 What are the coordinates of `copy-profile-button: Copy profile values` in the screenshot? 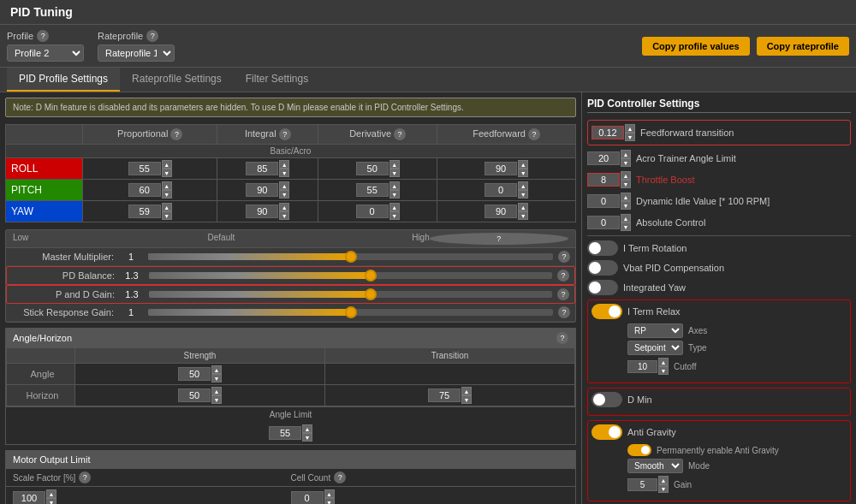 It's located at (695, 46).